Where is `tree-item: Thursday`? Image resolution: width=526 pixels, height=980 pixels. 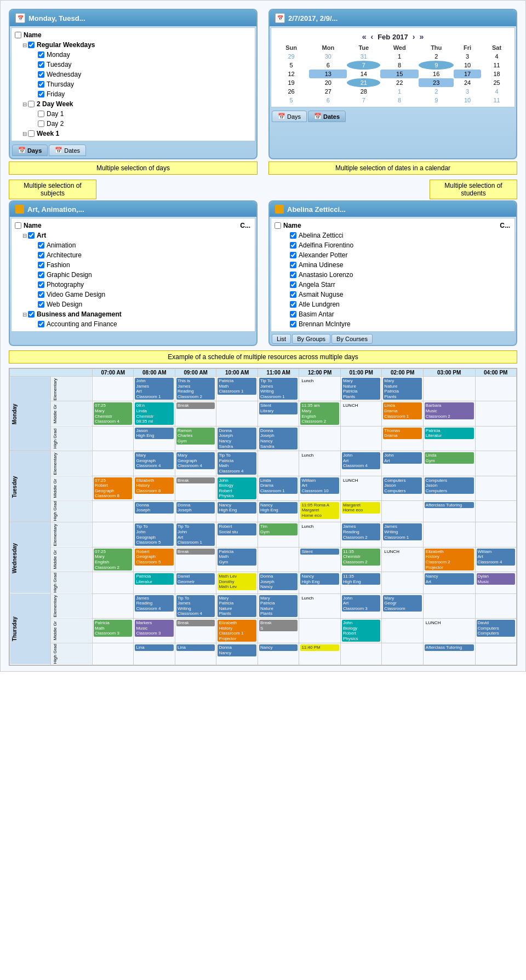 tree-item: Thursday is located at coordinates (133, 84).